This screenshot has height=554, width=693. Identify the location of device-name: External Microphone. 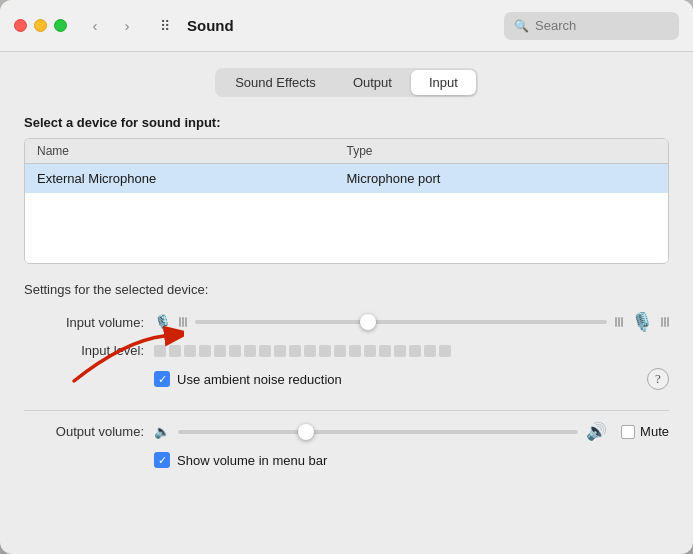
(192, 178).